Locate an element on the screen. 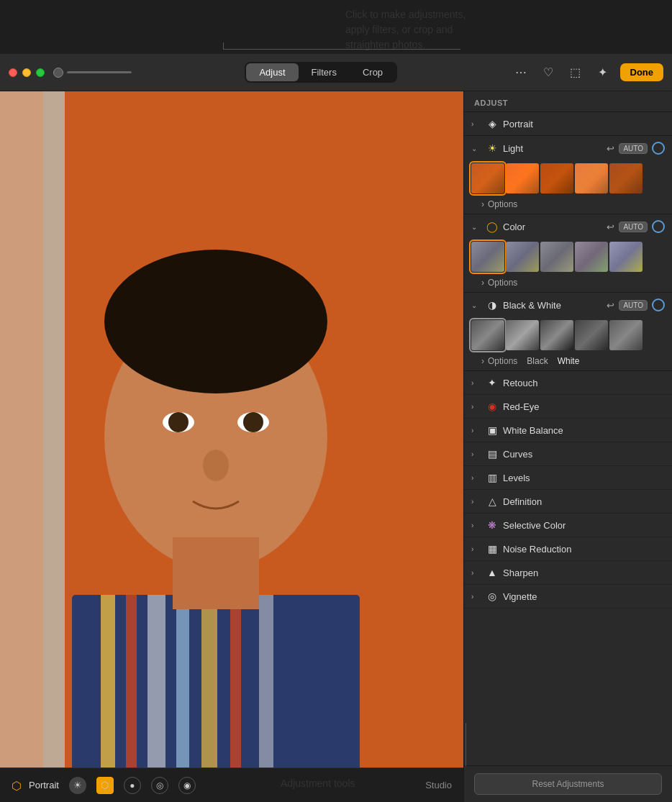  section-definition: › △ Definition is located at coordinates (568, 502).